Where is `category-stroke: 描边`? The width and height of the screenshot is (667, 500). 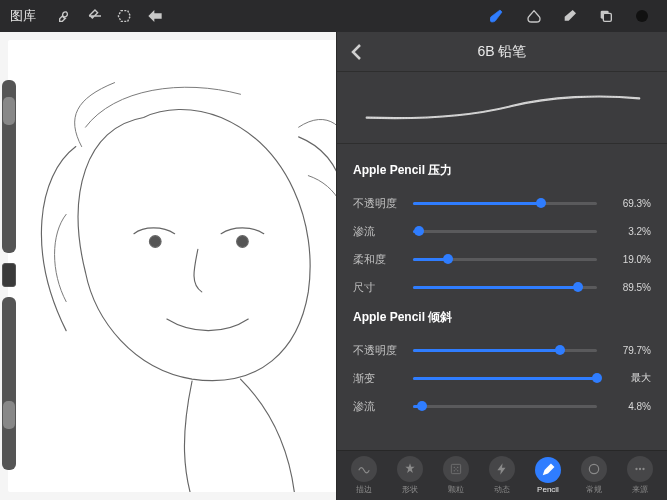 category-stroke: 描边 is located at coordinates (364, 476).